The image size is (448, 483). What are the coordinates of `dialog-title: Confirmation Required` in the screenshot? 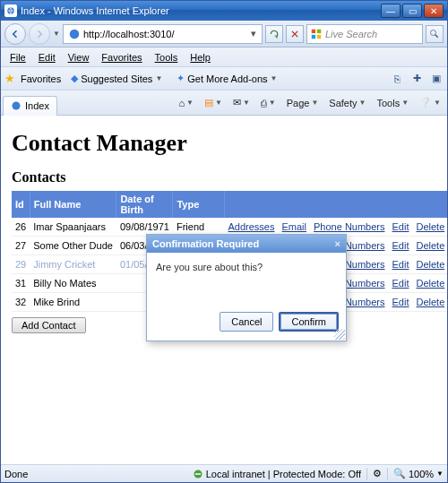 It's located at (206, 244).